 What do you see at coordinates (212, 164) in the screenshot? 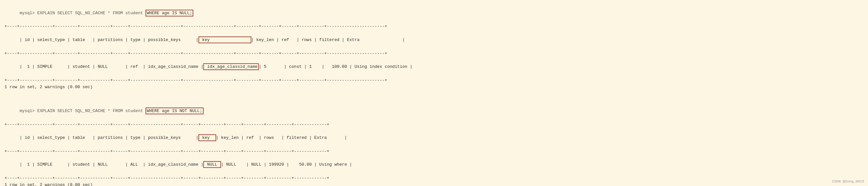
I see `key-value-highlight-2: NULL` at bounding box center [212, 164].